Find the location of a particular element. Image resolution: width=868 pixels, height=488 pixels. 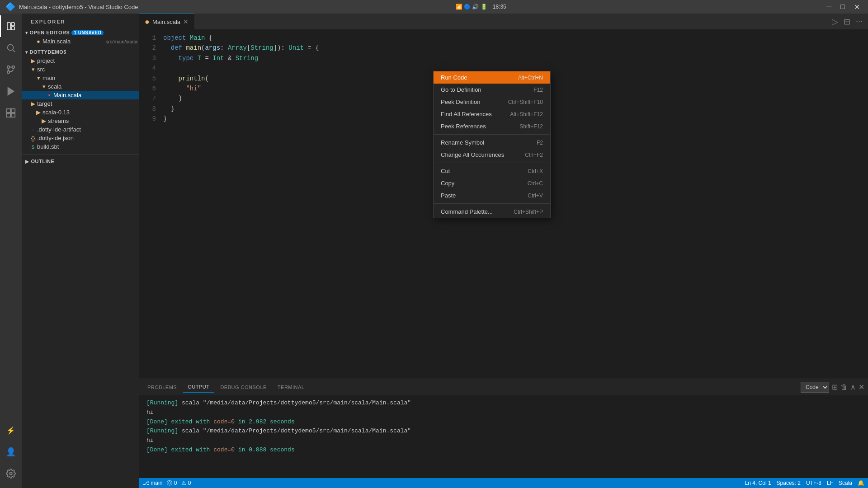

project-name: DOTTYDEMO5 is located at coordinates (48, 52).